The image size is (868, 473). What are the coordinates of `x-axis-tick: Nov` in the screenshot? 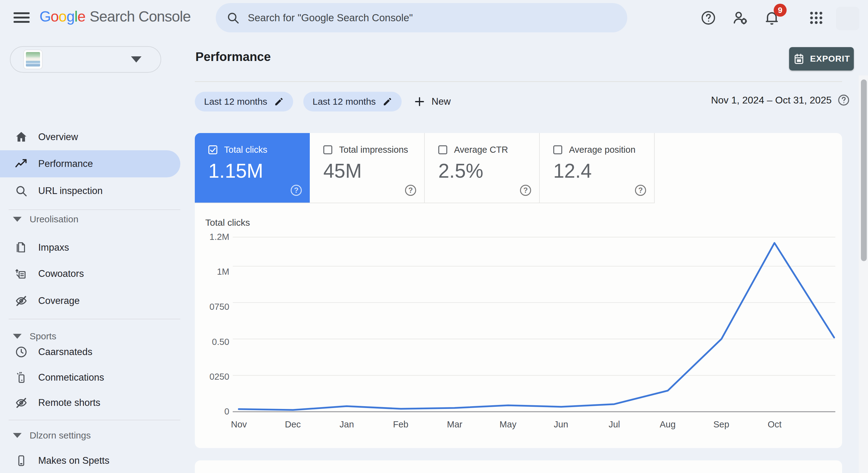 It's located at (239, 425).